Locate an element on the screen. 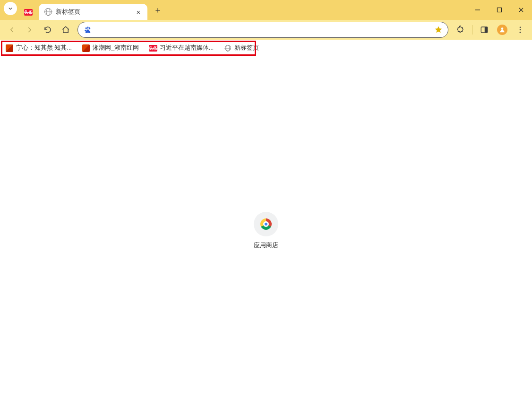  shortcut-tile is located at coordinates (266, 224).